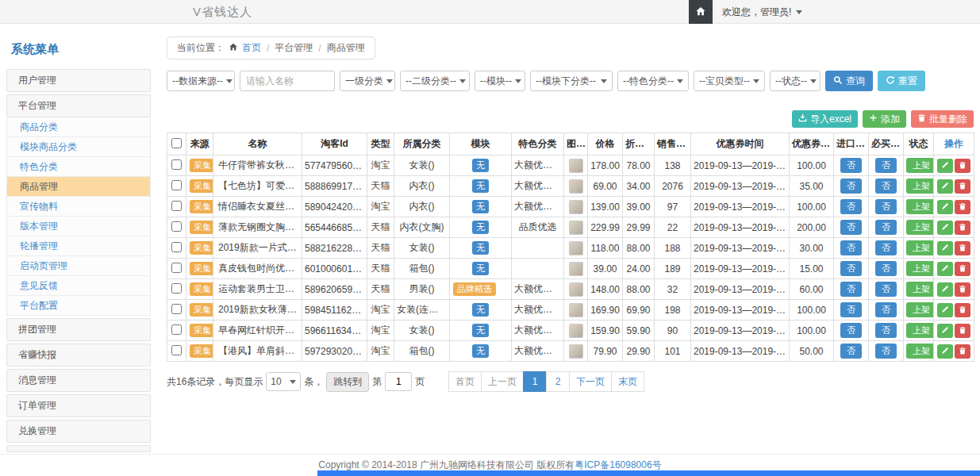  What do you see at coordinates (590, 382) in the screenshot?
I see `page-button: 下一页` at bounding box center [590, 382].